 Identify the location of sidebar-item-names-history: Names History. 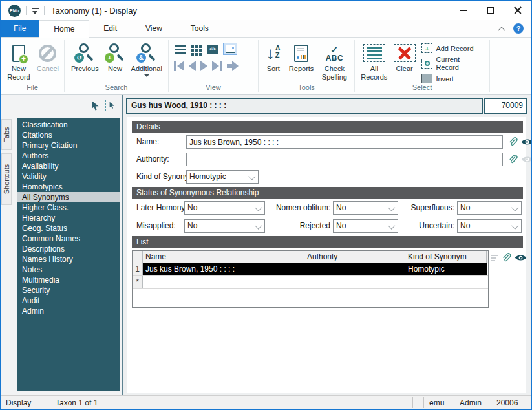
(69, 259).